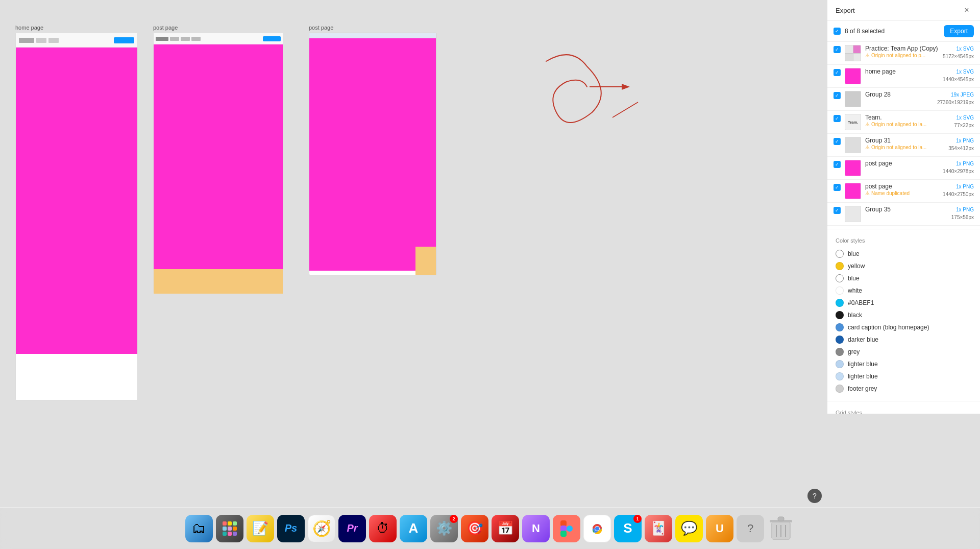 This screenshot has width=980, height=549. What do you see at coordinates (955, 99) in the screenshot?
I see `item-meta-2: 19x JPEG 27360×19219px` at bounding box center [955, 99].